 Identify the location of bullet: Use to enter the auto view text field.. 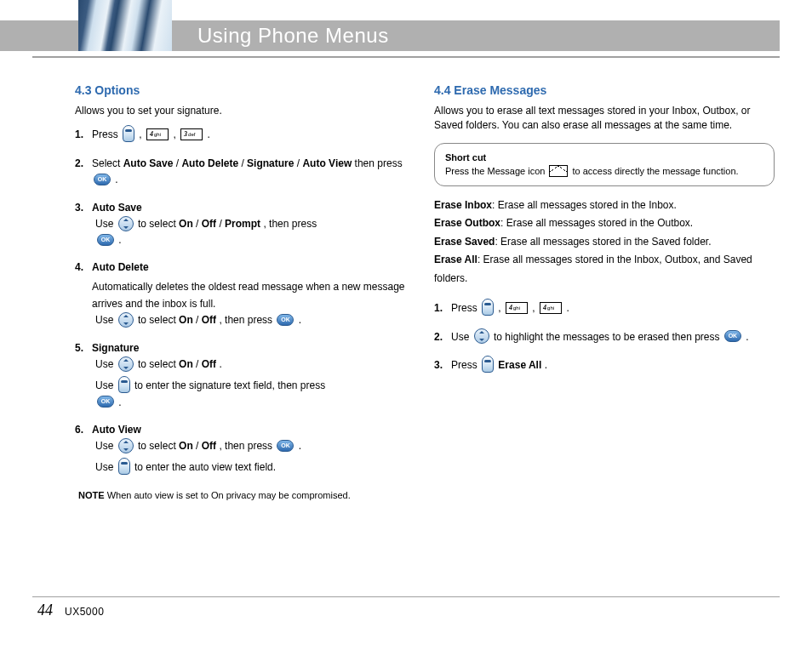
(255, 468).